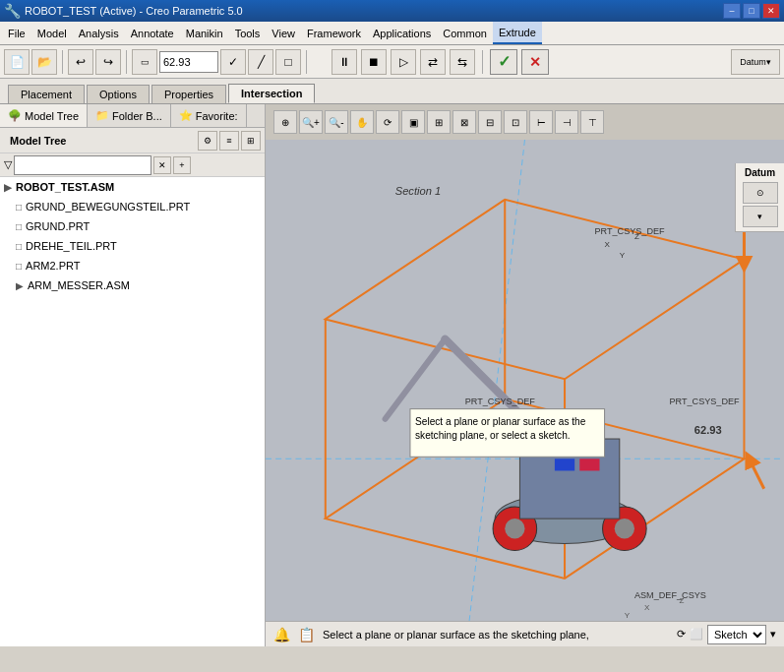  Describe the element at coordinates (118, 94) in the screenshot. I see `tab-options: Options` at that location.